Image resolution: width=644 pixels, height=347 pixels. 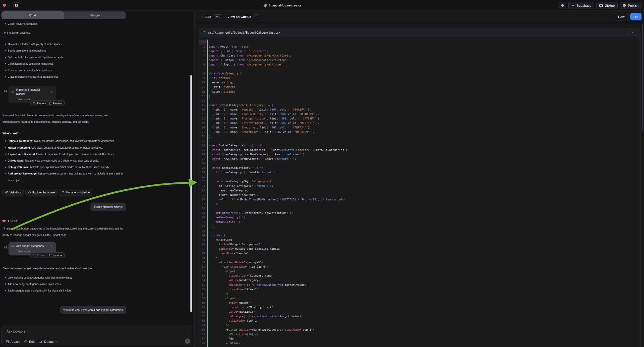 What do you see at coordinates (202, 267) in the screenshot?
I see `line-number: 51` at bounding box center [202, 267].